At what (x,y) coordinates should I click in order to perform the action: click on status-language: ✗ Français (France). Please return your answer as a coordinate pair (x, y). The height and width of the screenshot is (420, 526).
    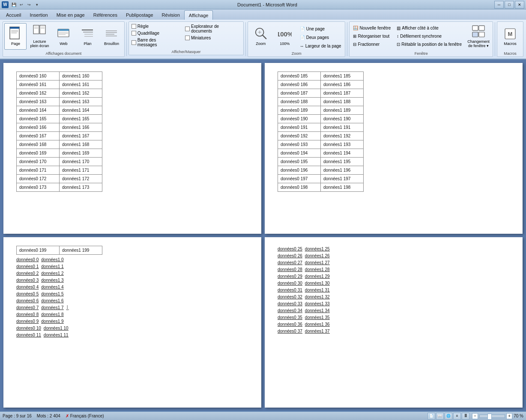
    Looking at the image, I should click on (85, 416).